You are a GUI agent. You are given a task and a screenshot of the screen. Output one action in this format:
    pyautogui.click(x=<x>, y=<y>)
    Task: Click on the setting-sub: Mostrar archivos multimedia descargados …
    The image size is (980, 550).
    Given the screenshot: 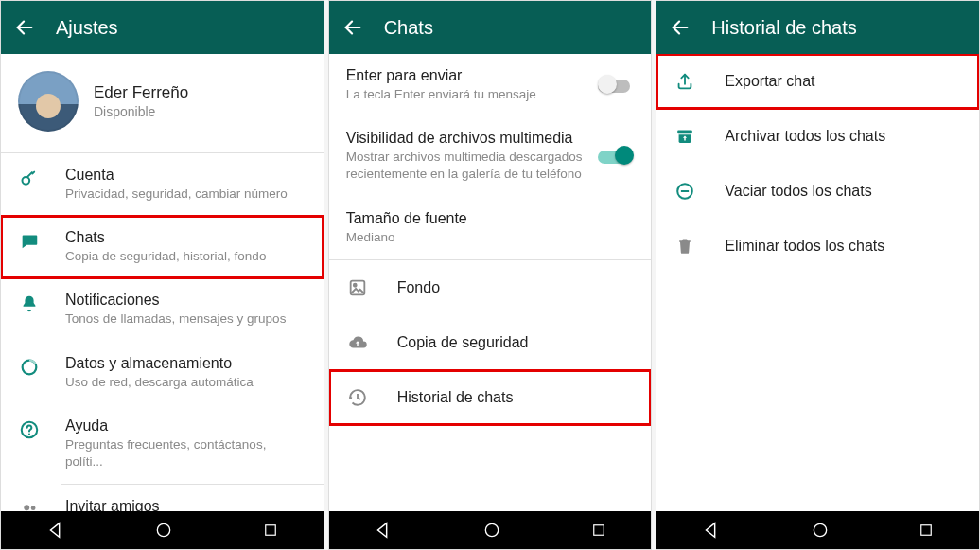 What is the action you would take?
    pyautogui.click(x=465, y=166)
    